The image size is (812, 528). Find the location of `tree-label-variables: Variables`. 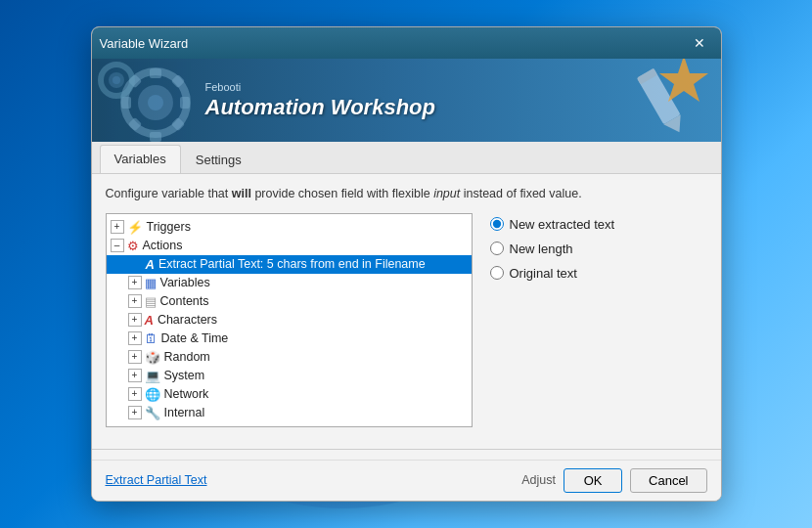

tree-label-variables: Variables is located at coordinates (186, 283).